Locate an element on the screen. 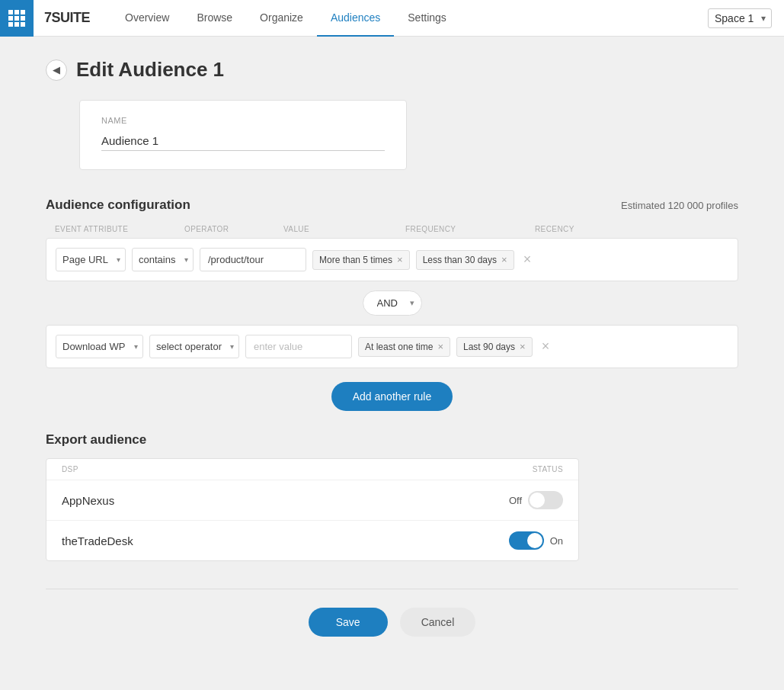 The width and height of the screenshot is (784, 690). col-event-label: EVENT ATTRIBUTE is located at coordinates (120, 229).